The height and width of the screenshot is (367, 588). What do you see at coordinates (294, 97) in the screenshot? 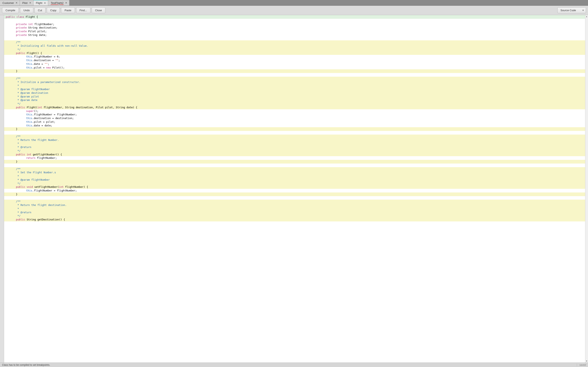
I see `code-line: * @param pilot` at bounding box center [294, 97].